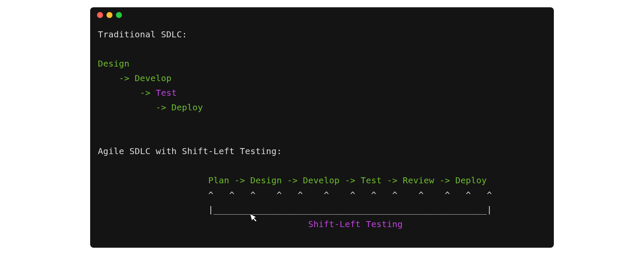 This screenshot has height=255, width=644. I want to click on section2-label: Shift-Left Testing, so click(250, 224).